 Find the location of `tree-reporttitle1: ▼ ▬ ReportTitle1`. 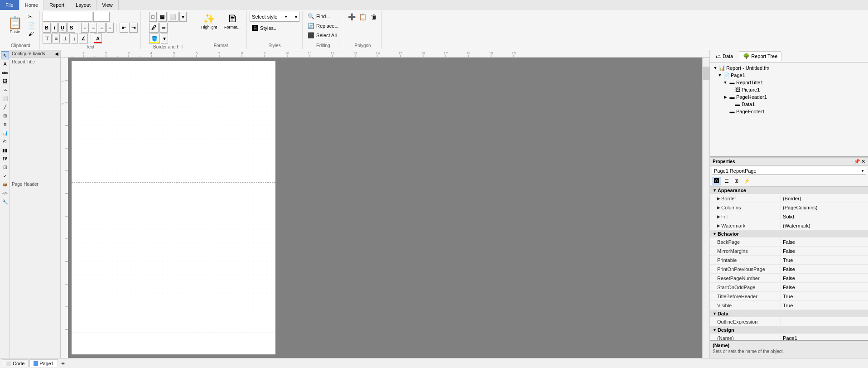

tree-reporttitle1: ▼ ▬ ReportTitle1 is located at coordinates (789, 82).